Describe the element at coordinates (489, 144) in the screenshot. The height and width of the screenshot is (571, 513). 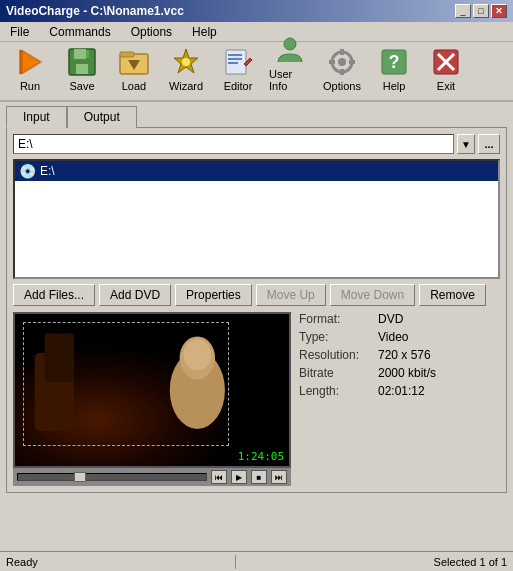
I see `browse-button: ...` at that location.